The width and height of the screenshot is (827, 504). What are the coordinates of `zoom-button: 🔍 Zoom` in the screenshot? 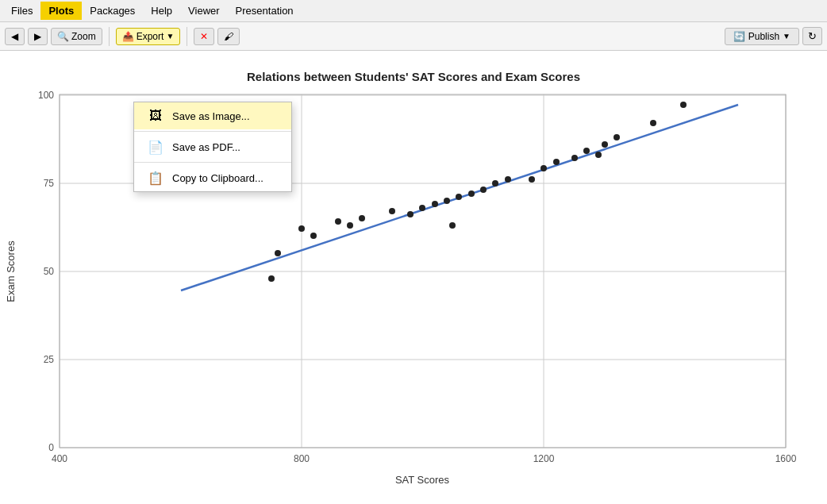 It's located at (76, 37).